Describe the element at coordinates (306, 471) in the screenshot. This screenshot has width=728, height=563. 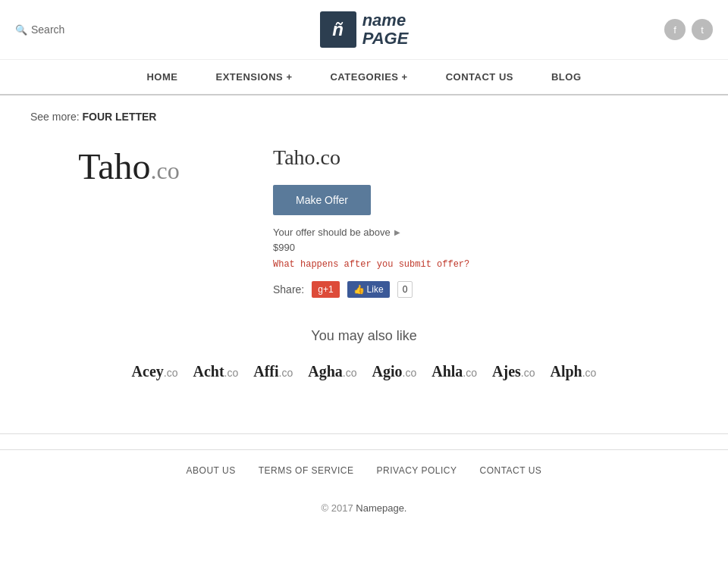
I see `footer-nav-item: TERMS OF SERVICE` at that location.